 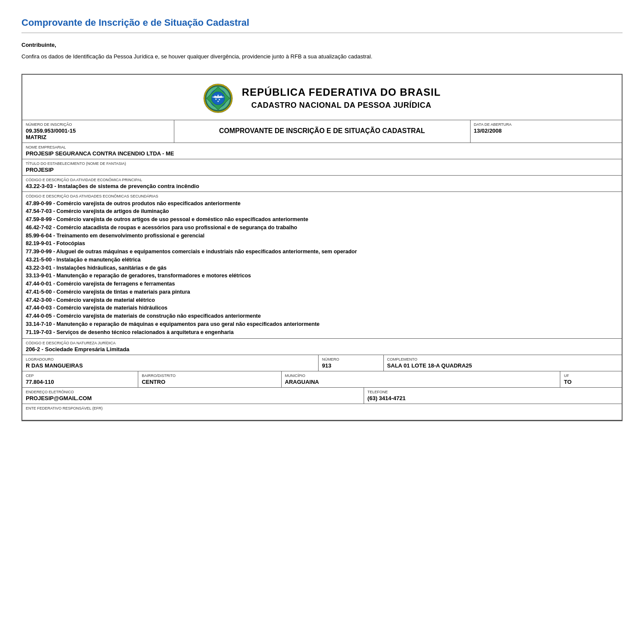 I want to click on row-atividade-principal: CÓDIGO E DESCRIÇÃO DA ATIVIDADE ECONÔMIC…, so click(x=322, y=184).